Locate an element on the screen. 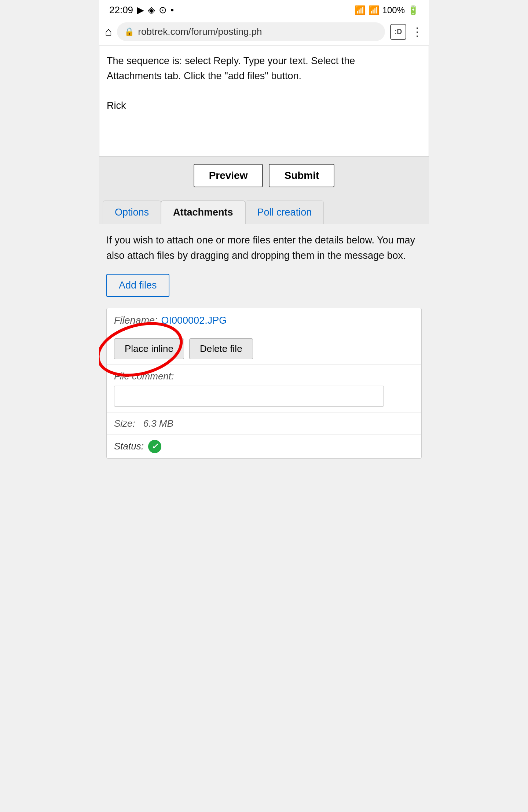 The image size is (528, 812). file-comment-row: File comment: is located at coordinates (264, 389).